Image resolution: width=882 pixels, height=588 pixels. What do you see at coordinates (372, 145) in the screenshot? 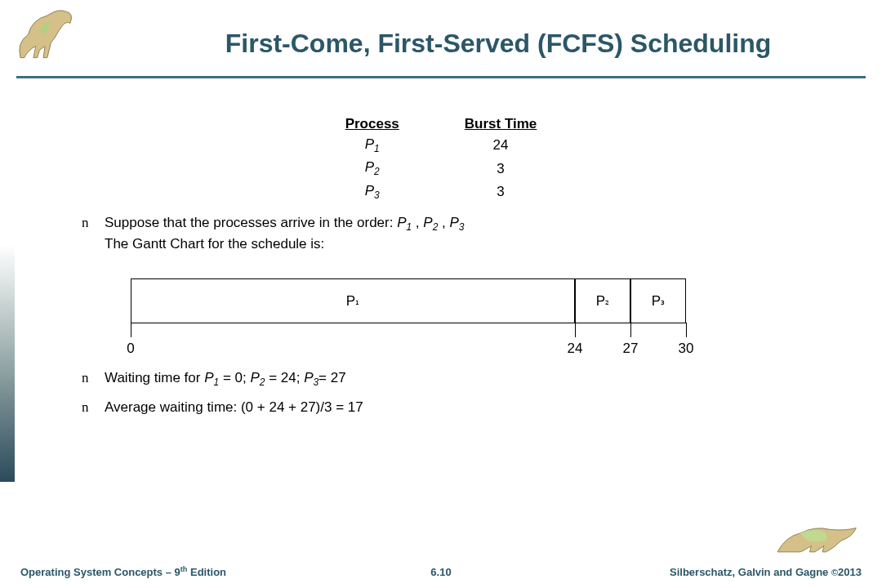
I see `proc-cell: P1` at bounding box center [372, 145].